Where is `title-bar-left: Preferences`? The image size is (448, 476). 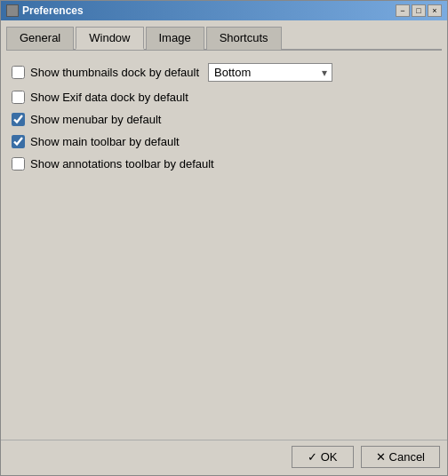
title-bar-left: Preferences is located at coordinates (44, 11).